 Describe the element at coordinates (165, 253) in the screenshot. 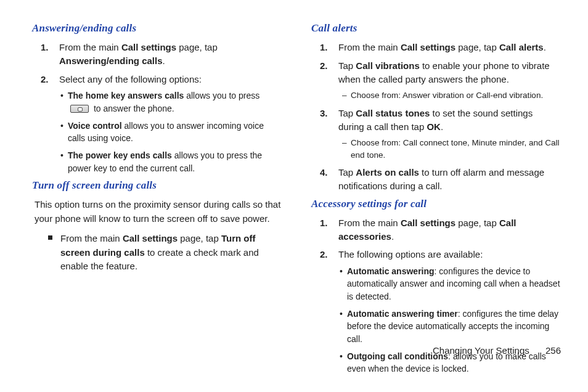

I see `list-item: From the main Call settings page, tap Tu…` at that location.